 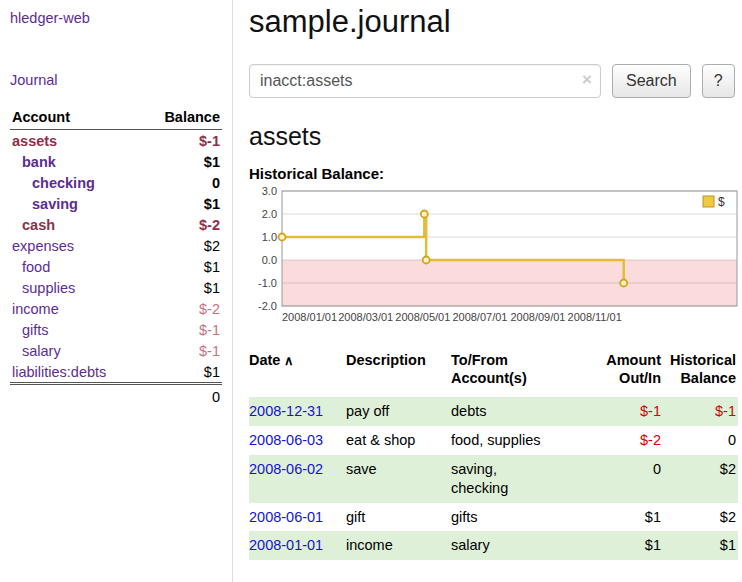 I want to click on journal-link: Journal, so click(x=116, y=80).